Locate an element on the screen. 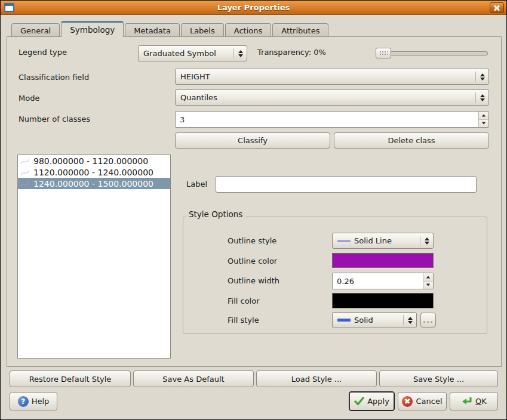 Image resolution: width=507 pixels, height=420 pixels. mode-combo: Quantiles is located at coordinates (332, 98).